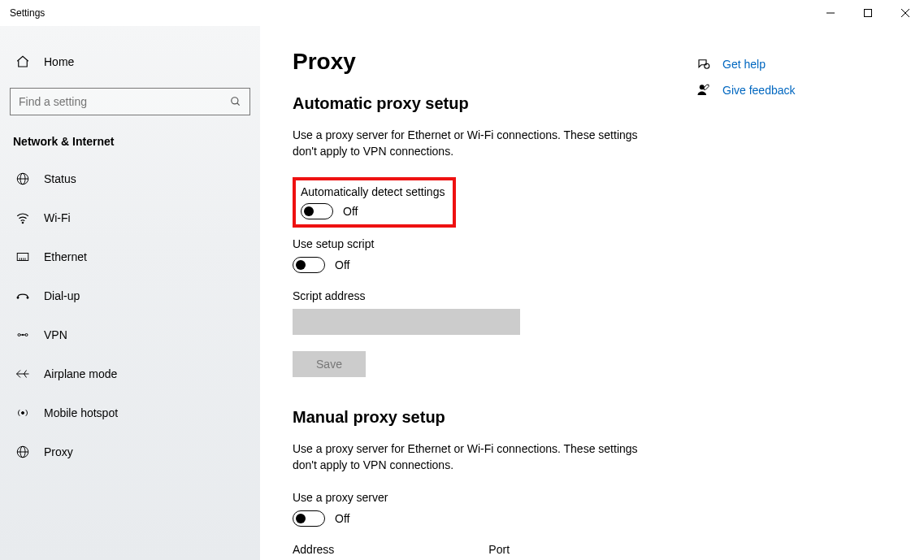 The image size is (924, 560). I want to click on close-button, so click(905, 13).